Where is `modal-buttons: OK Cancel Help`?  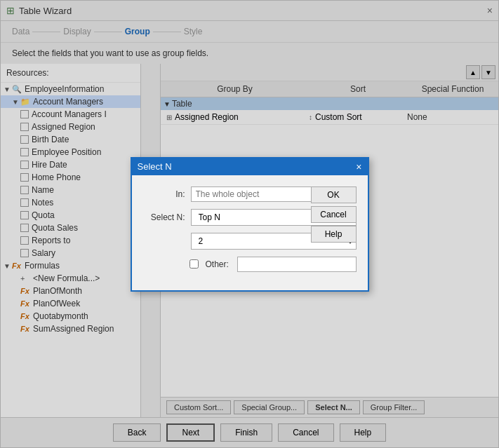
modal-buttons: OK Cancel Help is located at coordinates (334, 215).